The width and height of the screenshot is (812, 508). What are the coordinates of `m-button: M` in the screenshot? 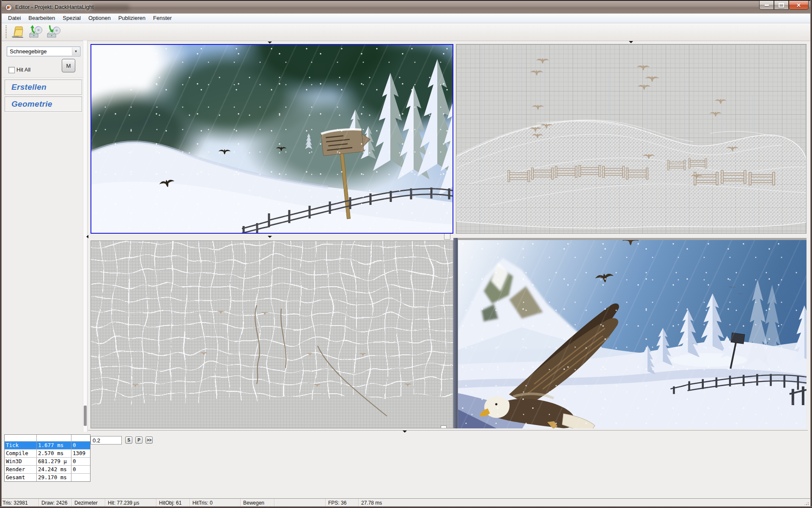 It's located at (69, 66).